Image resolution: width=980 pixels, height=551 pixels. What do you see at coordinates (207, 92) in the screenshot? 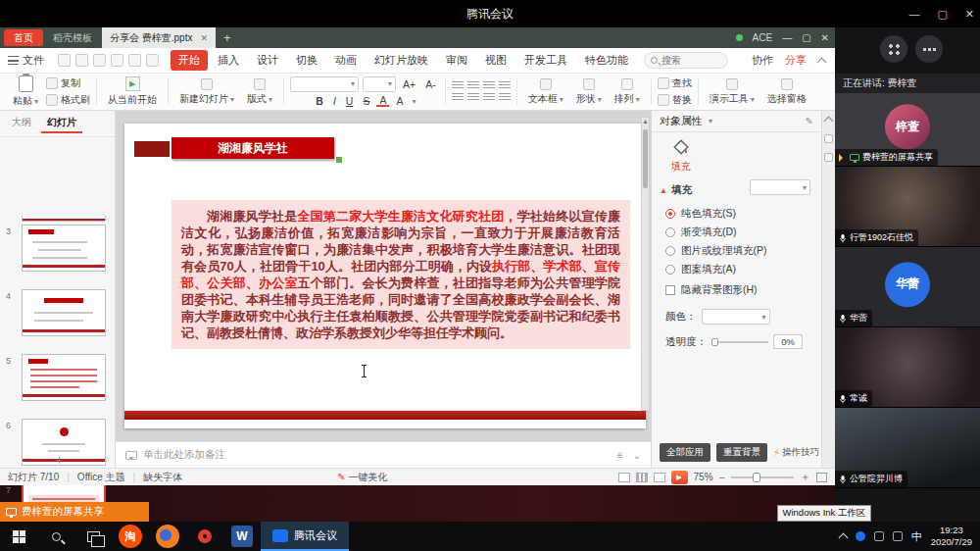
I see `new-slide-button: 新建幻灯片▾` at bounding box center [207, 92].